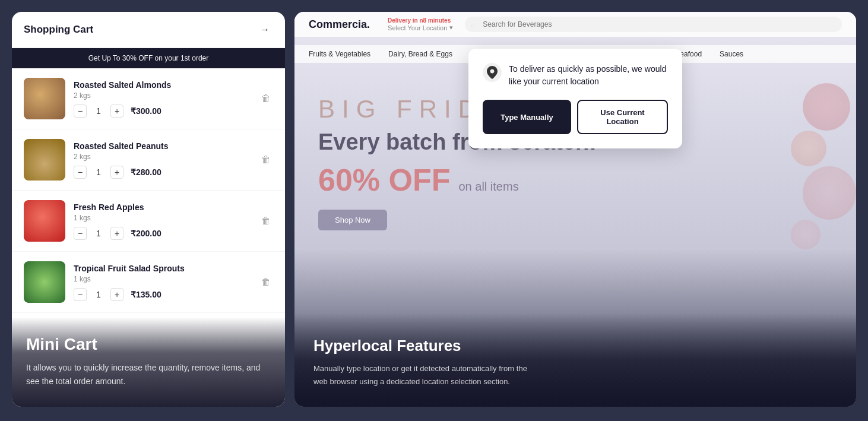 This screenshot has height=421, width=868. Describe the element at coordinates (148, 344) in the screenshot. I see `overlay-title: Mini Cart` at that location.